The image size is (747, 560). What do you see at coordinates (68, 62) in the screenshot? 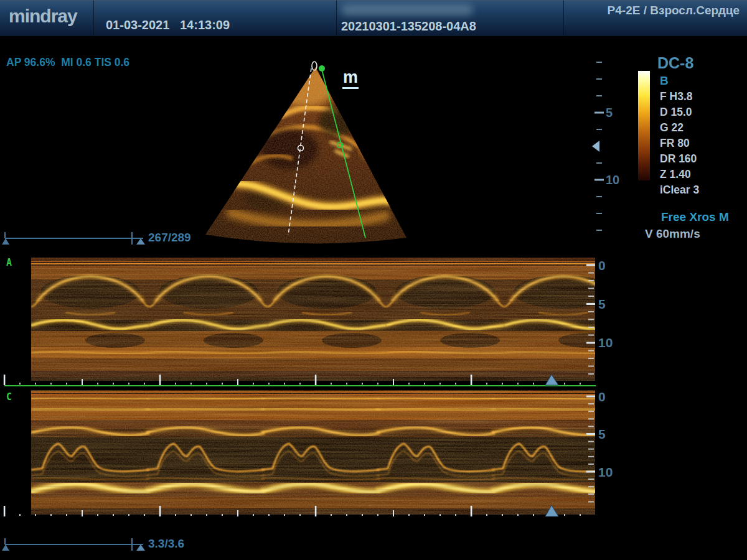
I see `acoustic-output-status: AP 96.6% MI 0.6 TIS 0.6` at bounding box center [68, 62].